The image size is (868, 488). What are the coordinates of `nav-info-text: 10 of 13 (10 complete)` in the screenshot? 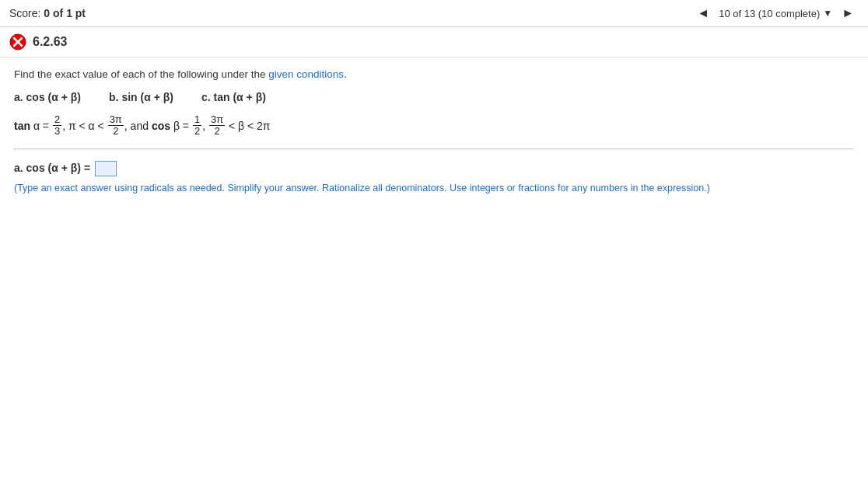 It's located at (769, 14).